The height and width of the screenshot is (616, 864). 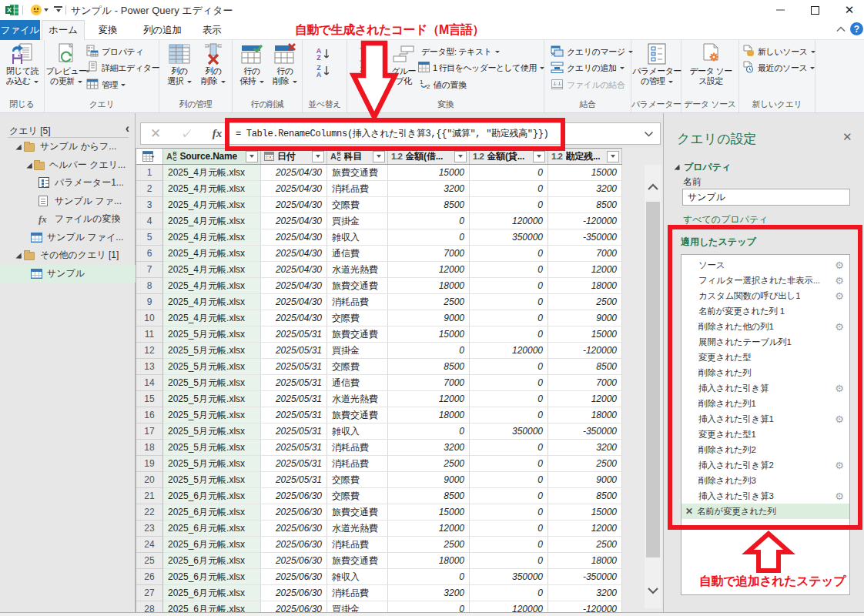 What do you see at coordinates (22, 64) in the screenshot?
I see `close-and-load-button: 閉じて読み込む` at bounding box center [22, 64].